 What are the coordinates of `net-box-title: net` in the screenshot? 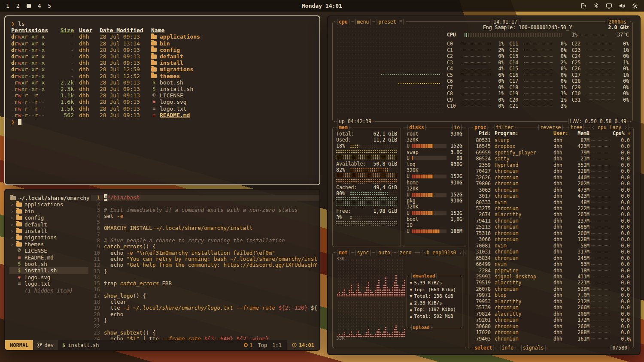 It's located at (343, 253).